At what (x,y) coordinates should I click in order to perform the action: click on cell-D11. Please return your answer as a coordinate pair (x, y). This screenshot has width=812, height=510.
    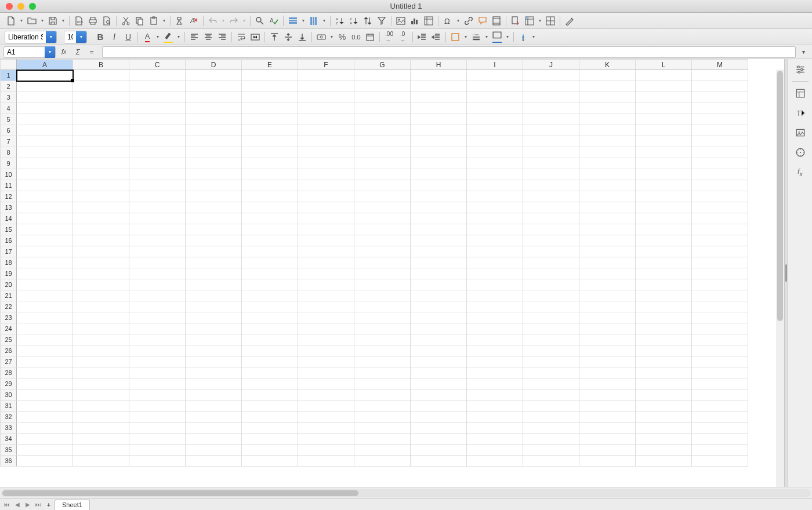
    Looking at the image, I should click on (213, 185).